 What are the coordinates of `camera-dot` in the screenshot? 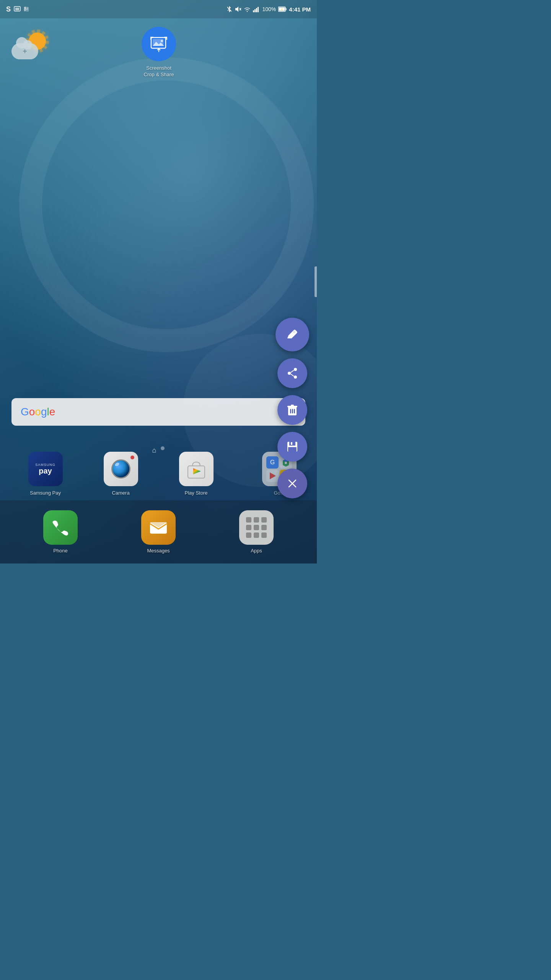 It's located at (132, 457).